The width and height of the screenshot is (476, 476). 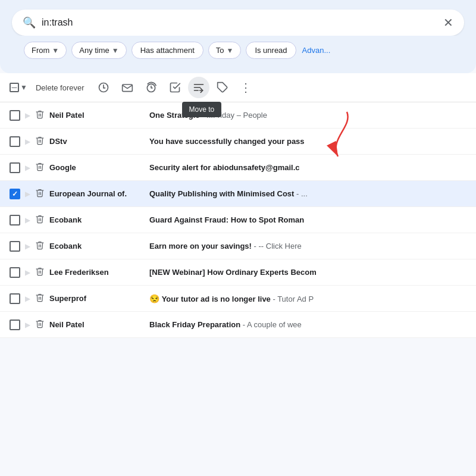 I want to click on email-row: ▶EcobankGuard Against Fraud: How to Spot…, so click(x=238, y=220).